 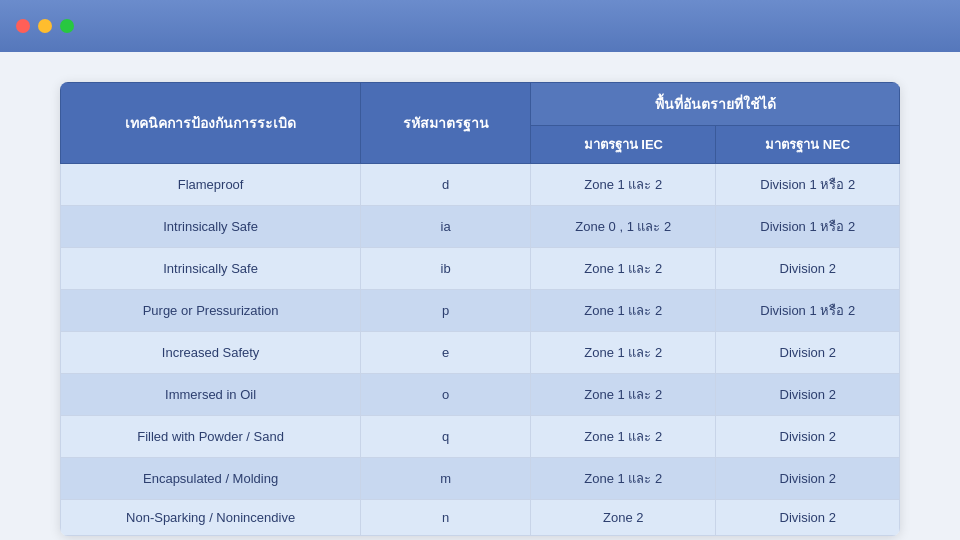 I want to click on col-iec-header: มาตรฐาน IEC, so click(x=624, y=145).